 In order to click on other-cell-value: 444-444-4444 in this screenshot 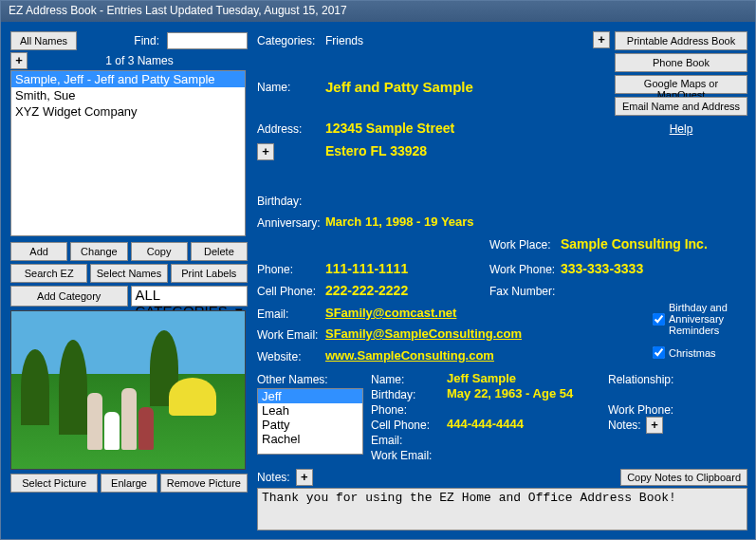, I will do `click(486, 423)`.